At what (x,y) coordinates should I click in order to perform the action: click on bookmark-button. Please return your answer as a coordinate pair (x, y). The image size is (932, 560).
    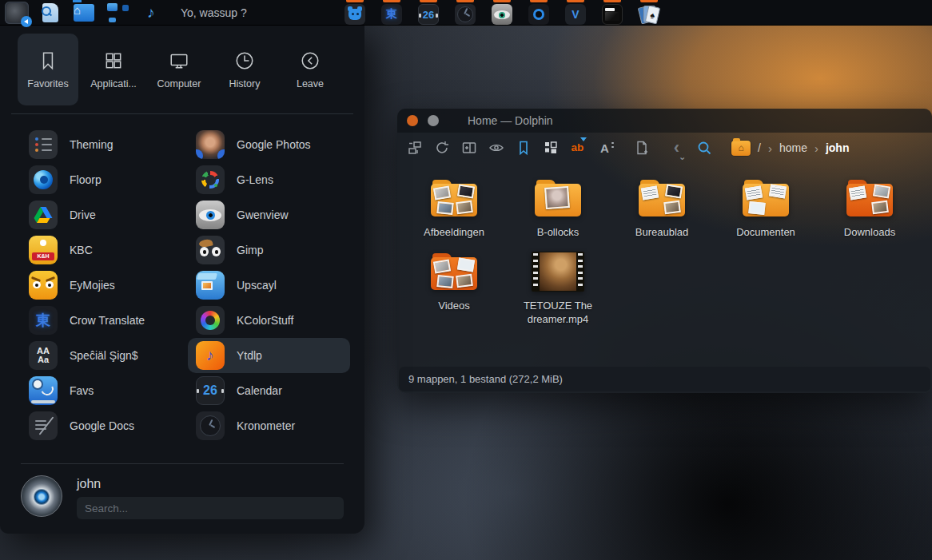
    Looking at the image, I should click on (523, 149).